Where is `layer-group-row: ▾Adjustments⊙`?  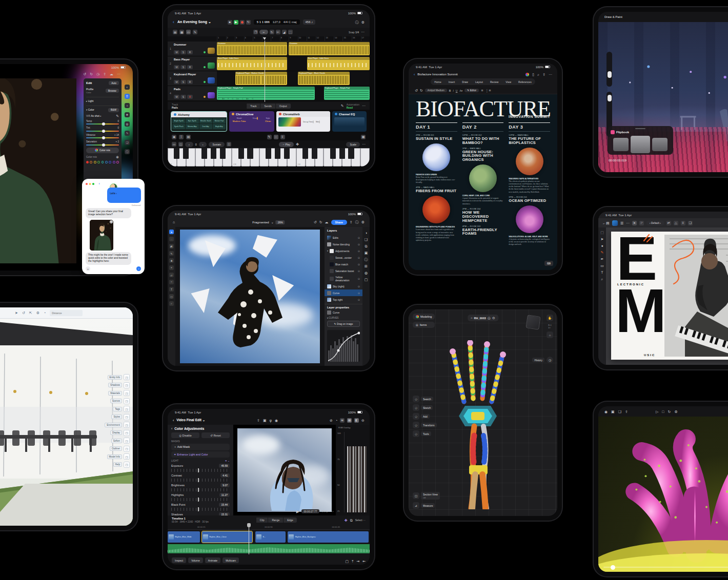
layer-group-row: ▾Adjustments⊙ is located at coordinates (343, 251).